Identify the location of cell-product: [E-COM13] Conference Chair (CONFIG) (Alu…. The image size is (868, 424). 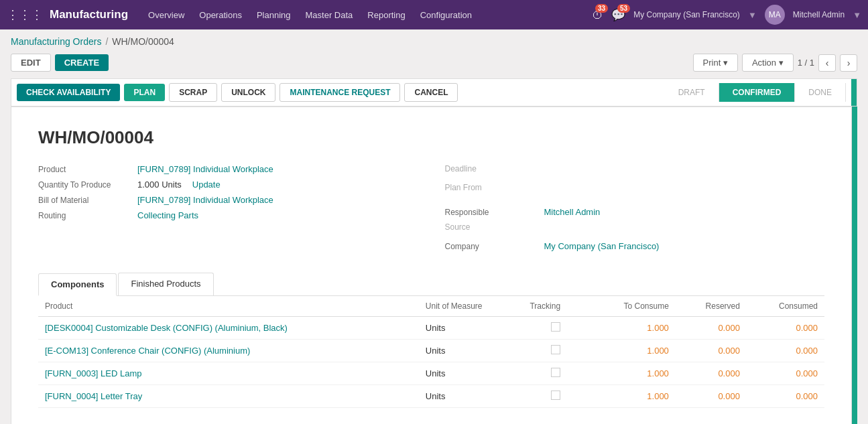
(229, 351).